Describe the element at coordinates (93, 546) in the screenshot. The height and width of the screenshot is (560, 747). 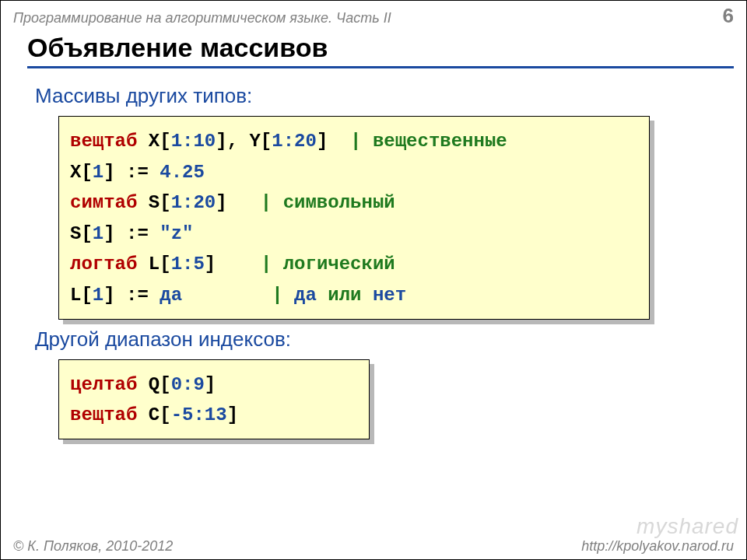
I see `footer-copyright: © К. Поляков, 2010-2012` at that location.